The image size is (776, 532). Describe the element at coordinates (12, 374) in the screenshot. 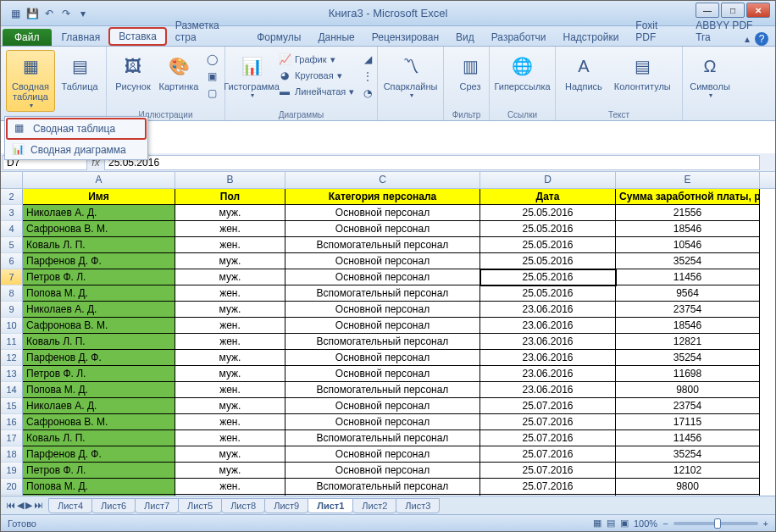

I see `row-header: 13` at that location.